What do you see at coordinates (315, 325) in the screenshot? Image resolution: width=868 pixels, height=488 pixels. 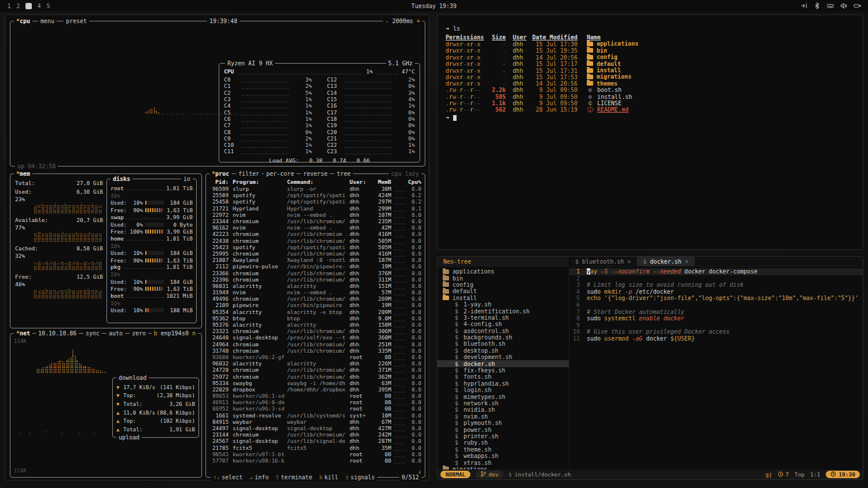 I see `process-row: 95376 alacritty alacritty dhh 158M ⣀⣀⣀ 0…` at bounding box center [315, 325].